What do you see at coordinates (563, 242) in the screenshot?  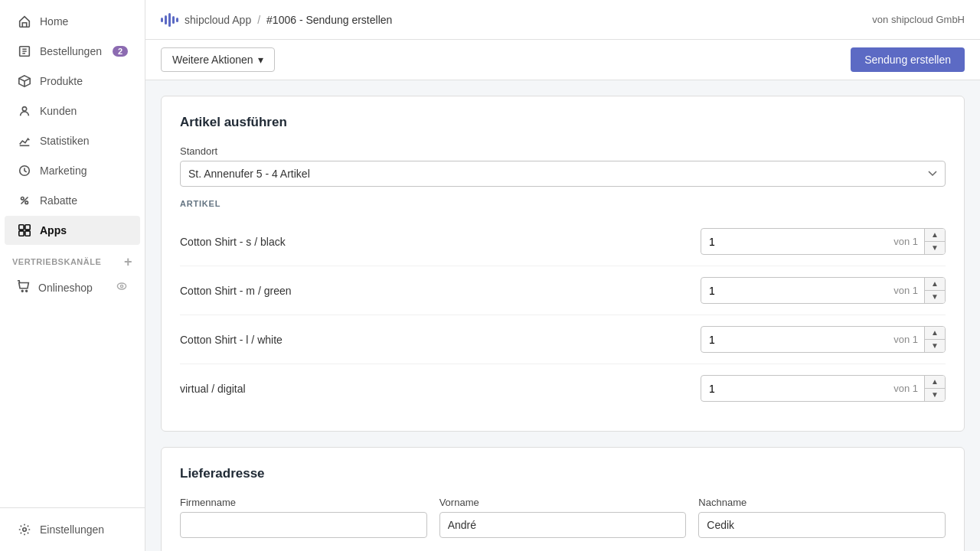 I see `article-row: Cotton Shirt - s / black von 1 ▲ ▼` at bounding box center [563, 242].